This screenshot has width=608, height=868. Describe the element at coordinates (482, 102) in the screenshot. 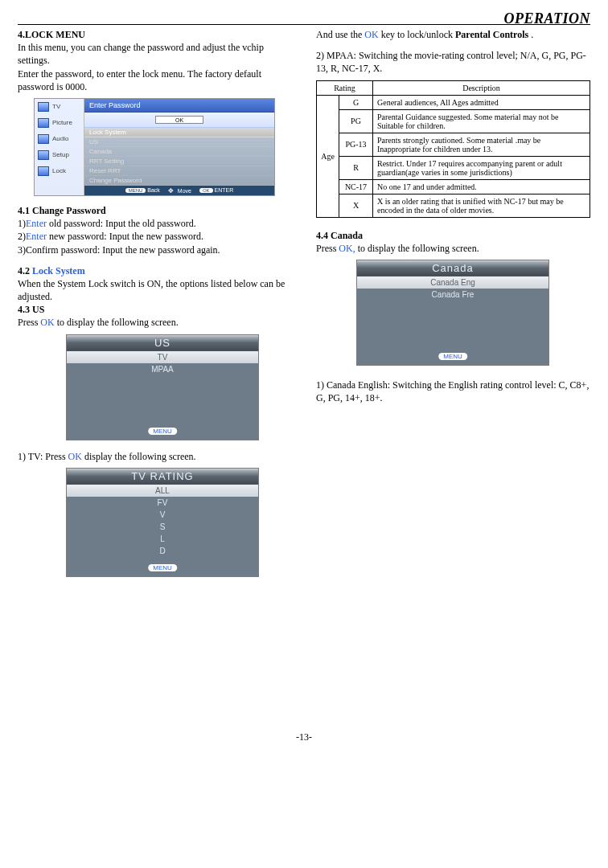

I see `desc-g: General audiences, All Ages admitted` at that location.